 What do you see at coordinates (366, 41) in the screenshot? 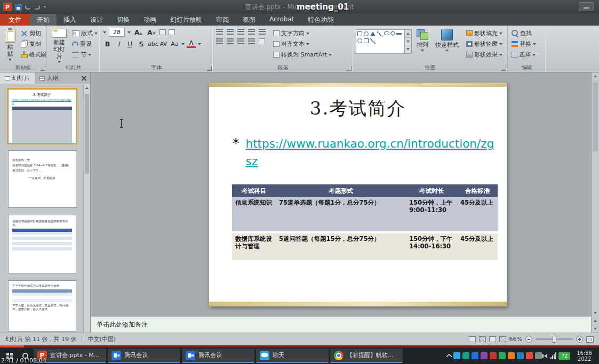
I see `shape-rect-icon` at bounding box center [366, 41].